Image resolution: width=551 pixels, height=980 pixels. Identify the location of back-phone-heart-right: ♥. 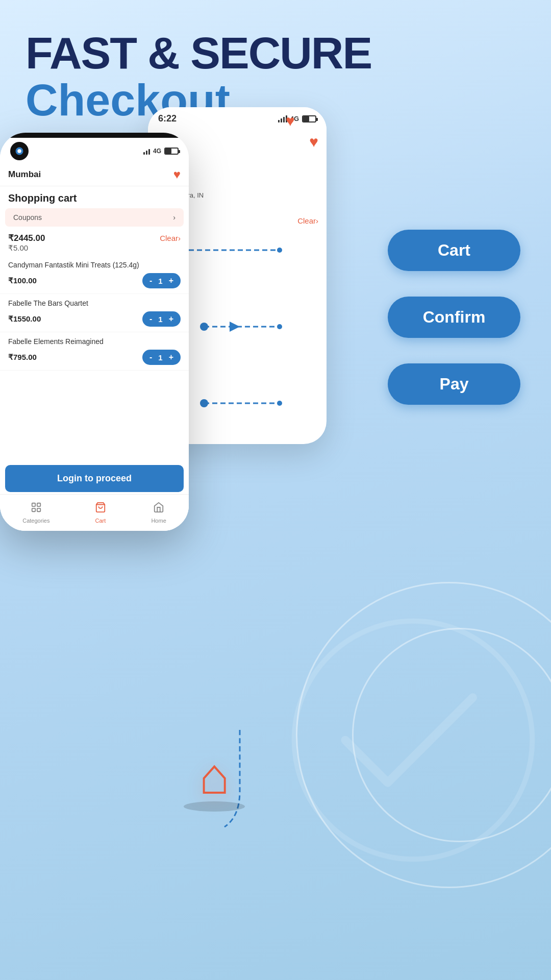
(290, 121).